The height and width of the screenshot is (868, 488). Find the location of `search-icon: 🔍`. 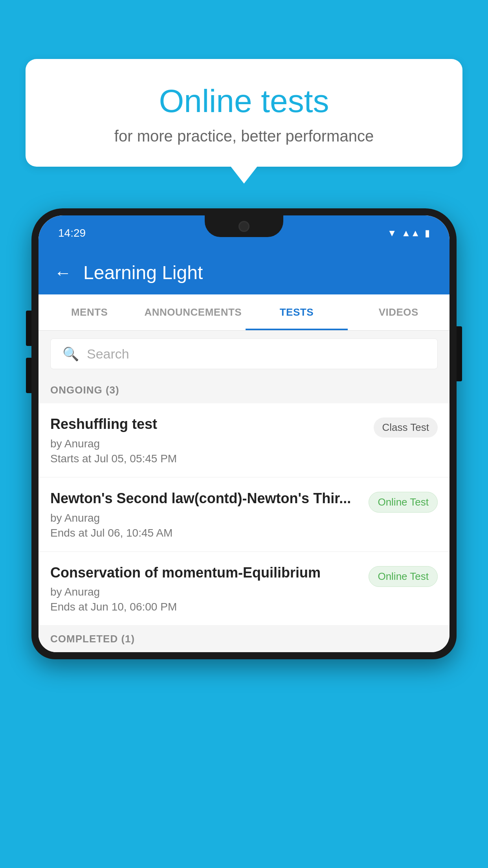

search-icon: 🔍 is located at coordinates (71, 354).